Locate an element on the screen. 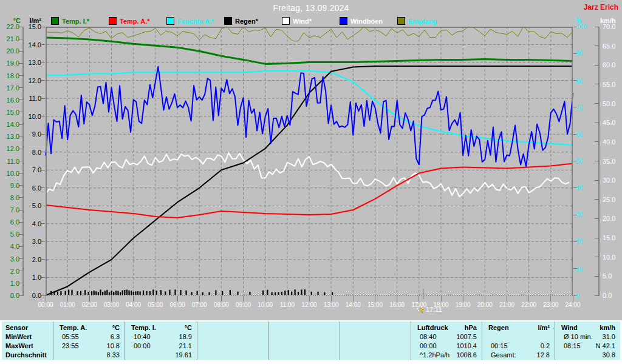  celsius-axis-tick-label: 0.0 is located at coordinates (10, 295).